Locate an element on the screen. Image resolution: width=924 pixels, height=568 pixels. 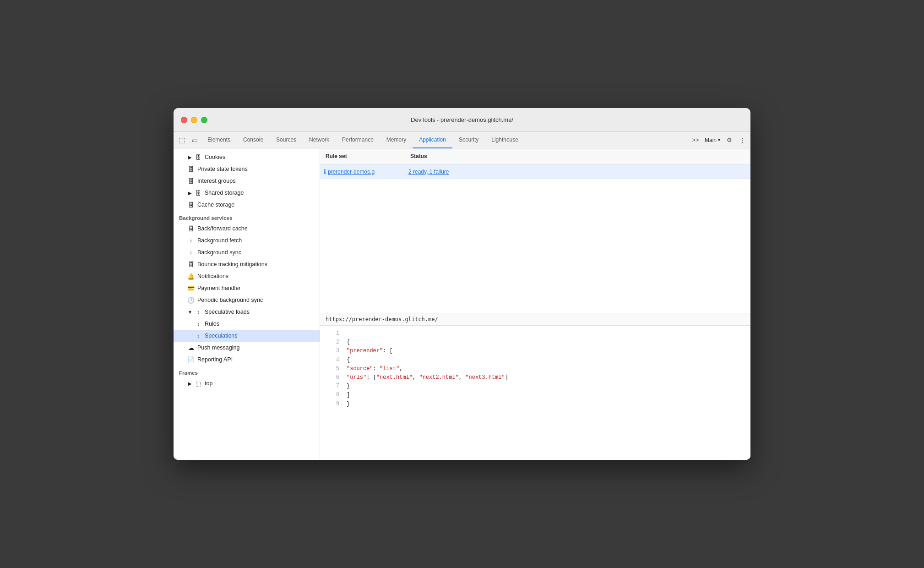
code-line-4: 4 { is located at coordinates (535, 360).